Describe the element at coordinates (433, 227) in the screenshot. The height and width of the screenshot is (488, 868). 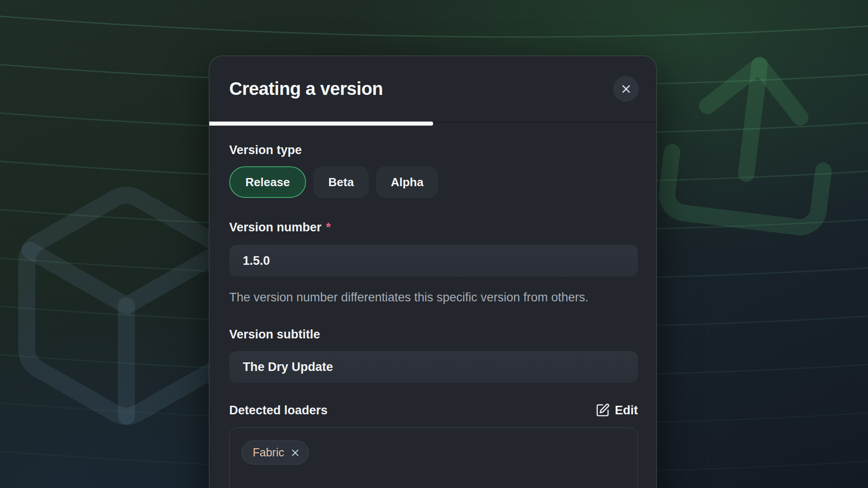
I see `version-number-label: Version number*` at that location.